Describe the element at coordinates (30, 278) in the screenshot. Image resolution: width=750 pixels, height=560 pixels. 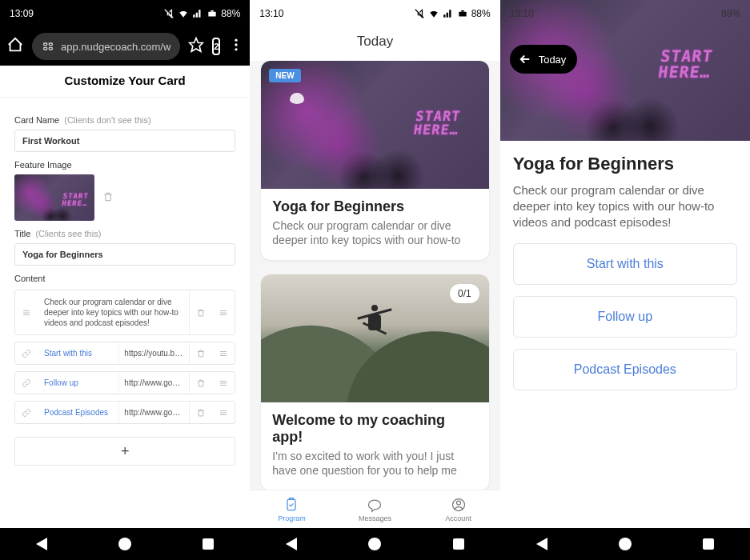
I see `content-label: Content` at that location.